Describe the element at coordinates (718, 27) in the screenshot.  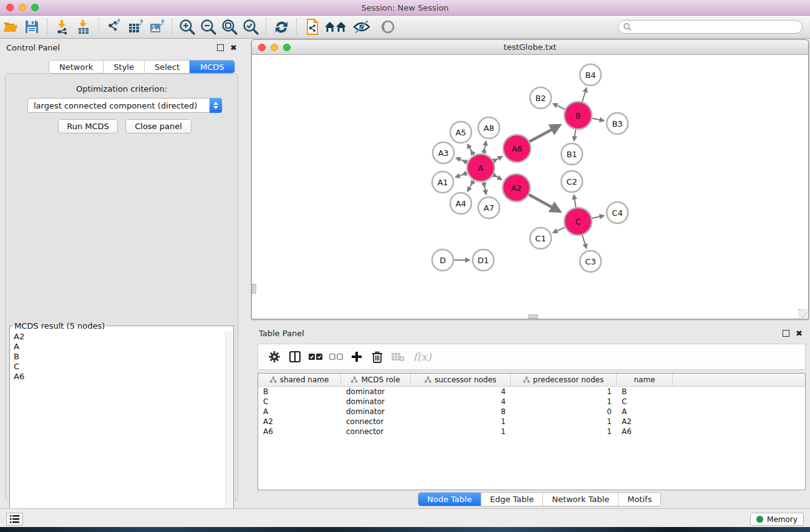
I see `search-input` at that location.